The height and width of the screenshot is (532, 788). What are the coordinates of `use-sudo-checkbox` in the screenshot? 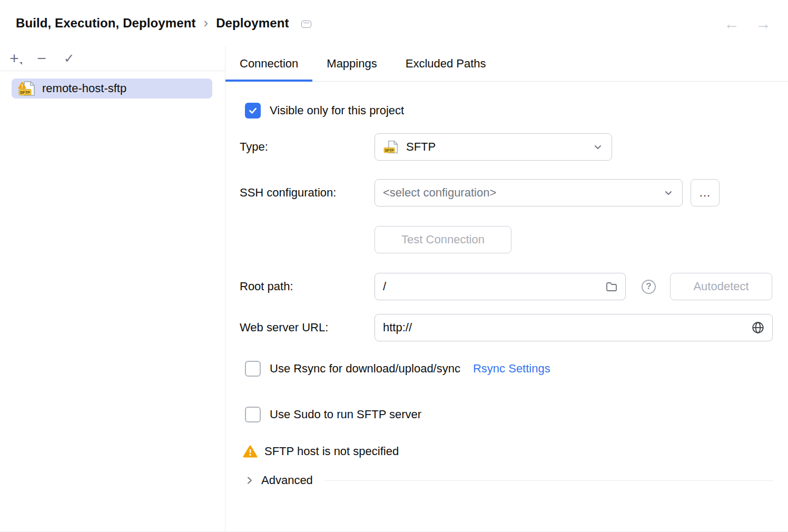 It's located at (253, 415).